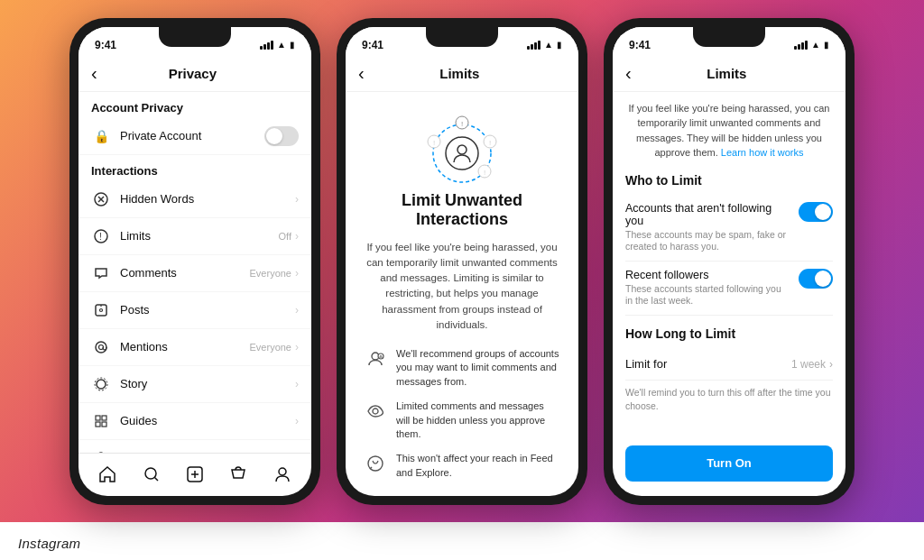 The image size is (924, 560). Describe the element at coordinates (101, 310) in the screenshot. I see `posts-icon` at that location.